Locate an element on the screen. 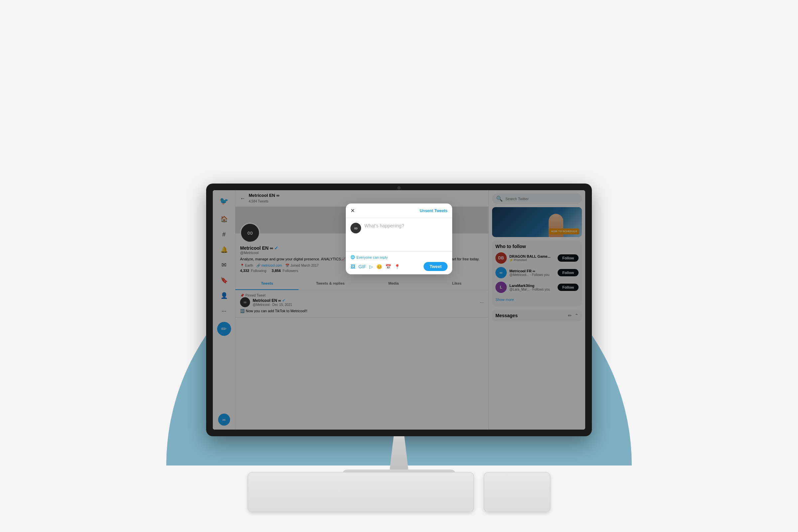  imac-camera is located at coordinates (399, 188).